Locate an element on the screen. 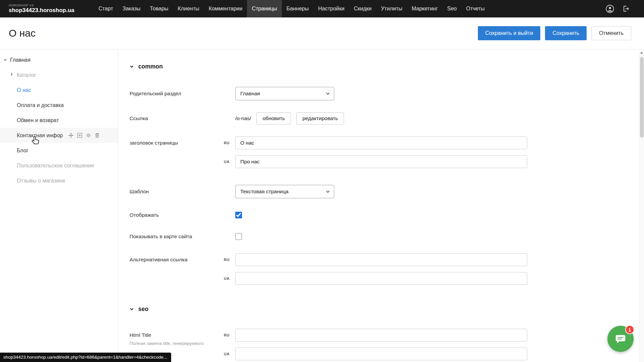 This screenshot has width=644, height=362. html-title-hint: Полная замена title, генерируемого is located at coordinates (178, 344).